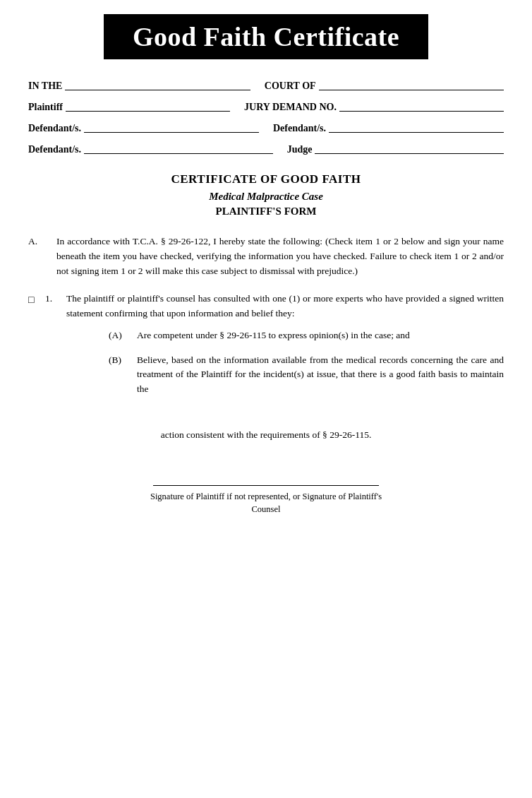  I want to click on sub-b-text: Believe, based on the information availa…, so click(320, 376).